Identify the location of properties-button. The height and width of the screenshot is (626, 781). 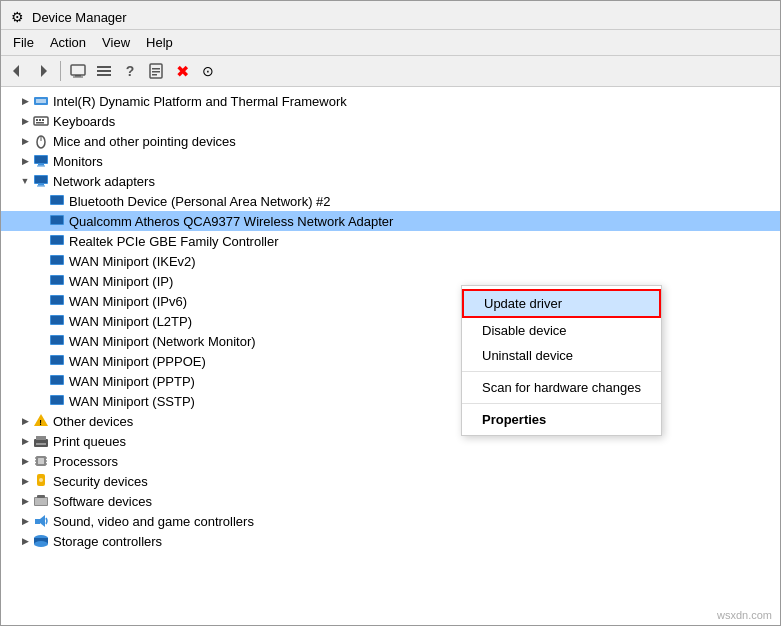
(156, 71).